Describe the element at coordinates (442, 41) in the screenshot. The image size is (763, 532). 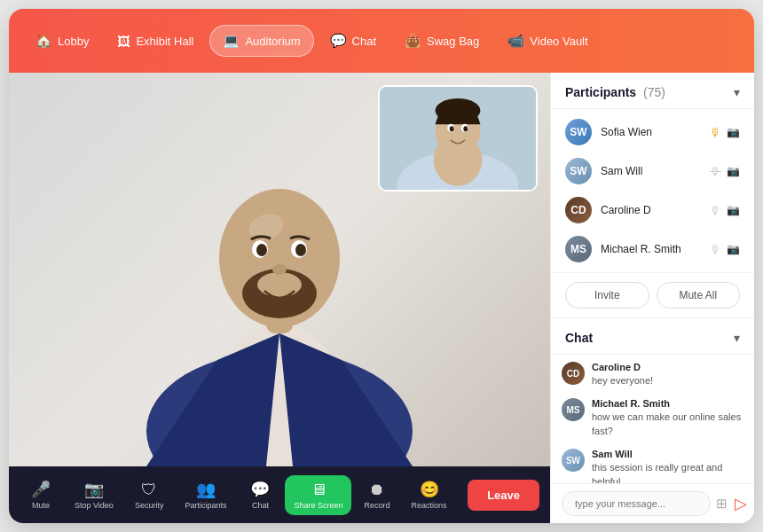
I see `nav-swag-bag: 👜 Swag Bag` at that location.